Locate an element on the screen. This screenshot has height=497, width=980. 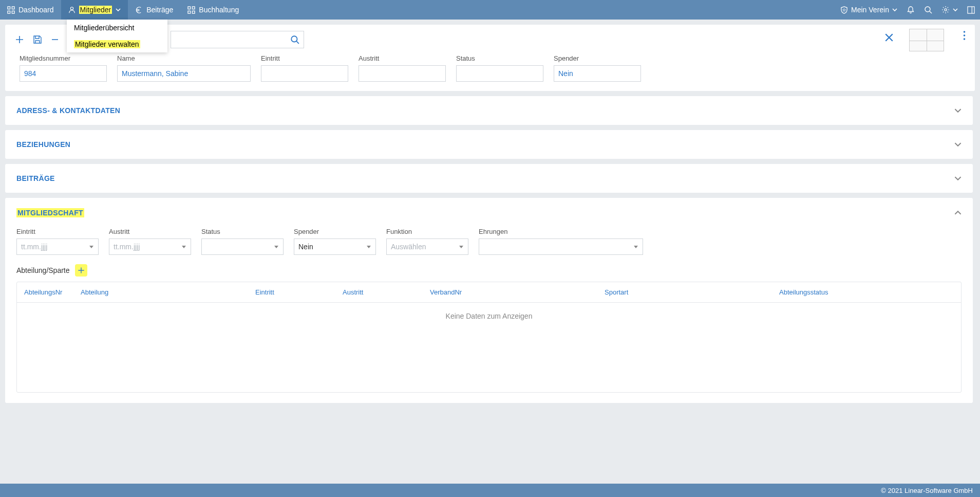
austritt-input is located at coordinates (402, 73).